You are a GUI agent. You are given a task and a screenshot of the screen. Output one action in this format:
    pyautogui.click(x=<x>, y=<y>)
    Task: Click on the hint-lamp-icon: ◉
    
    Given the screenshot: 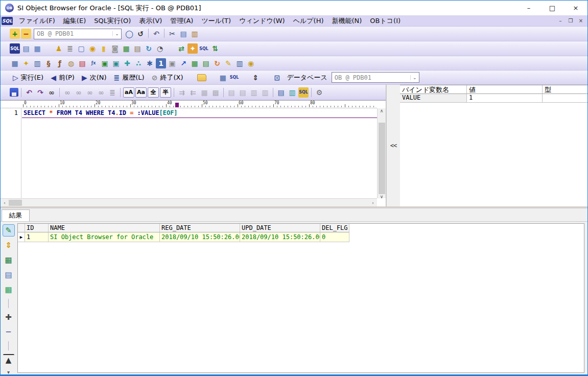 What is the action you would take?
    pyautogui.click(x=251, y=63)
    